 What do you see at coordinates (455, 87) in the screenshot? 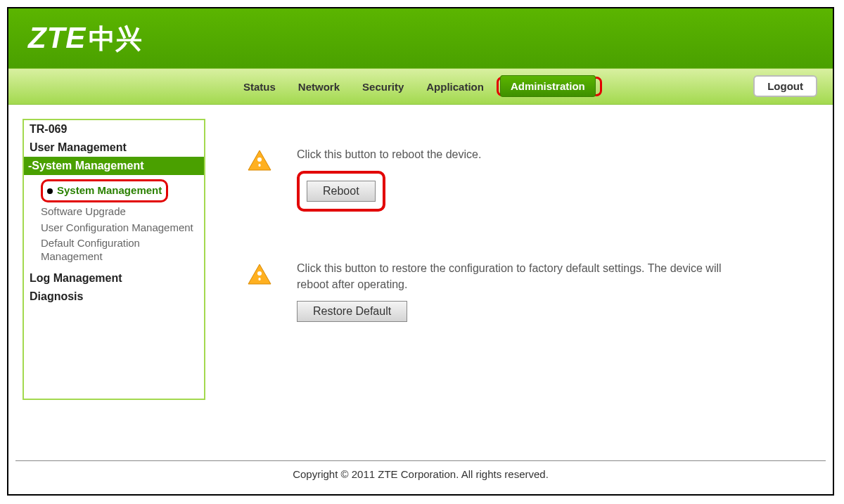
I see `tab-application: Application` at bounding box center [455, 87].